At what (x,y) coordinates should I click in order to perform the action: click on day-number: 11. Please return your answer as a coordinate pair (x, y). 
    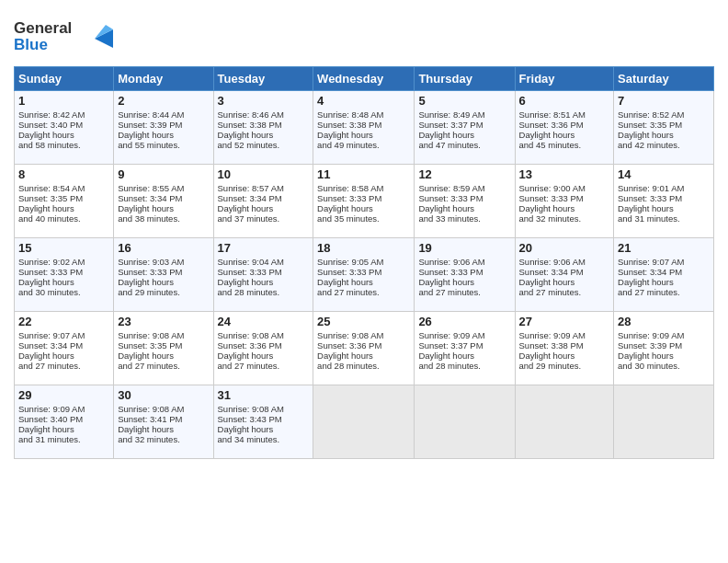
    Looking at the image, I should click on (364, 175).